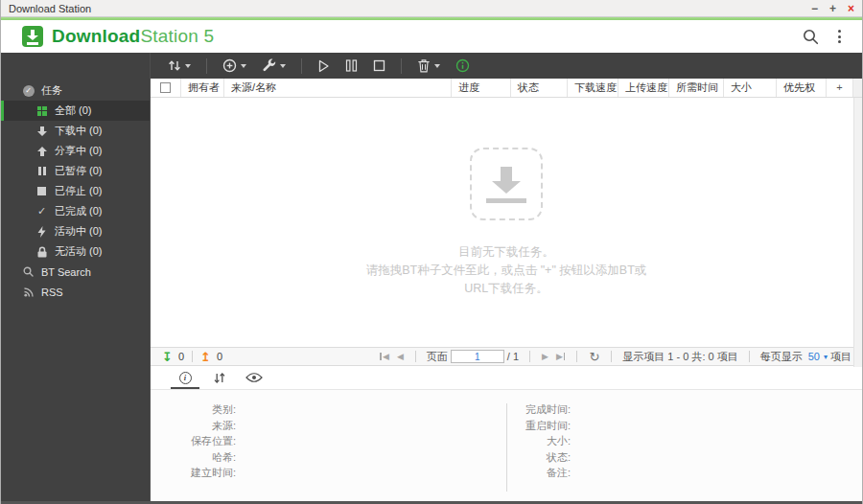 The width and height of the screenshot is (863, 504). I want to click on tab-info: i, so click(185, 378).